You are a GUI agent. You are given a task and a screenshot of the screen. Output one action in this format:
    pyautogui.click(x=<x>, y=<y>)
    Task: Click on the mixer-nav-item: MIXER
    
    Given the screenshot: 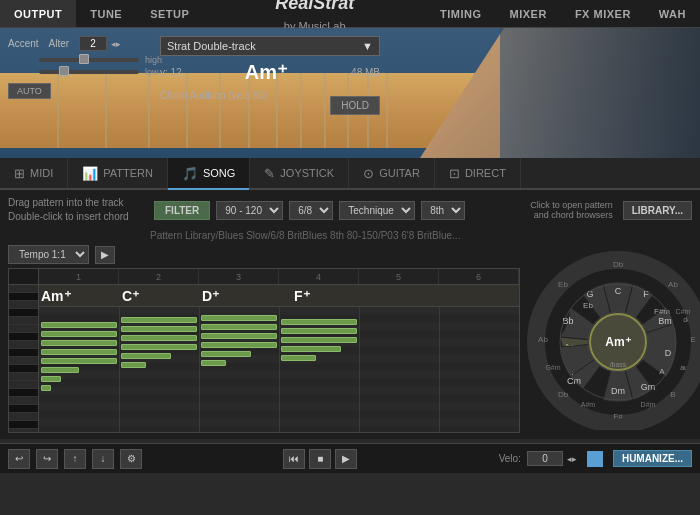 What is the action you would take?
    pyautogui.click(x=528, y=14)
    